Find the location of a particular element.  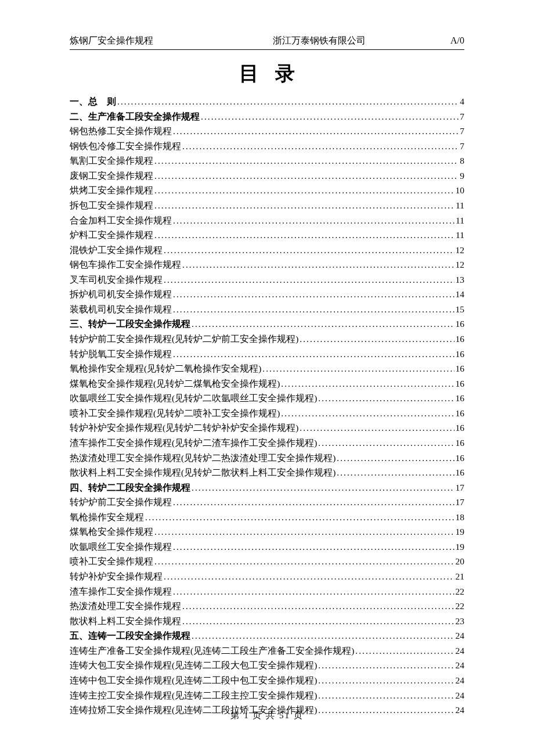

toc-item: 四、转炉二工段安全操作规程17 is located at coordinates (267, 488).